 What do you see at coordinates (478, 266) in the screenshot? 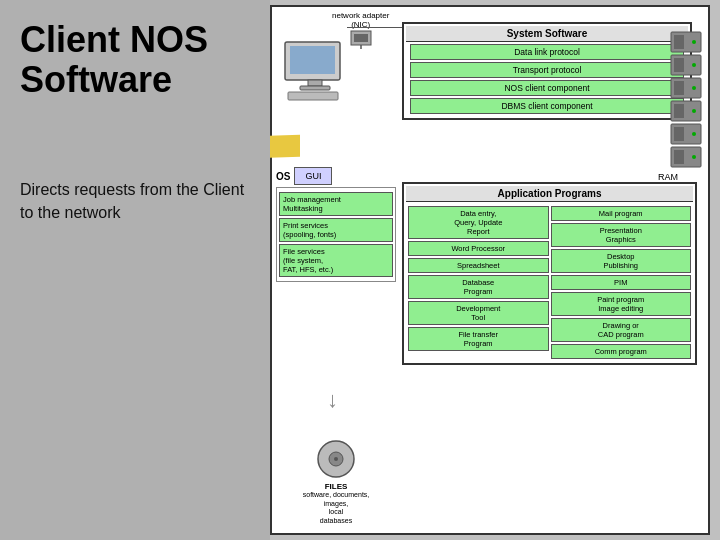
I see `app-spreadsheet: Spreadsheet` at bounding box center [478, 266].